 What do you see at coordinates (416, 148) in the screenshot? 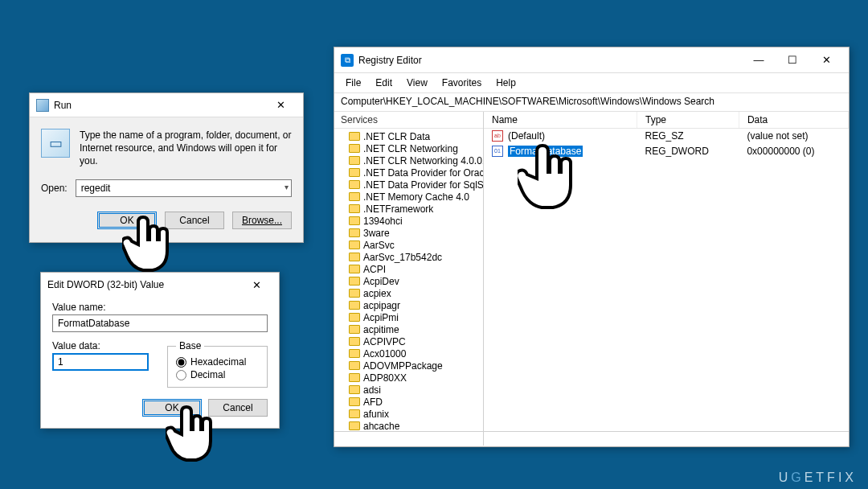
I see `tree-item: .NET CLR Networking` at bounding box center [416, 148].